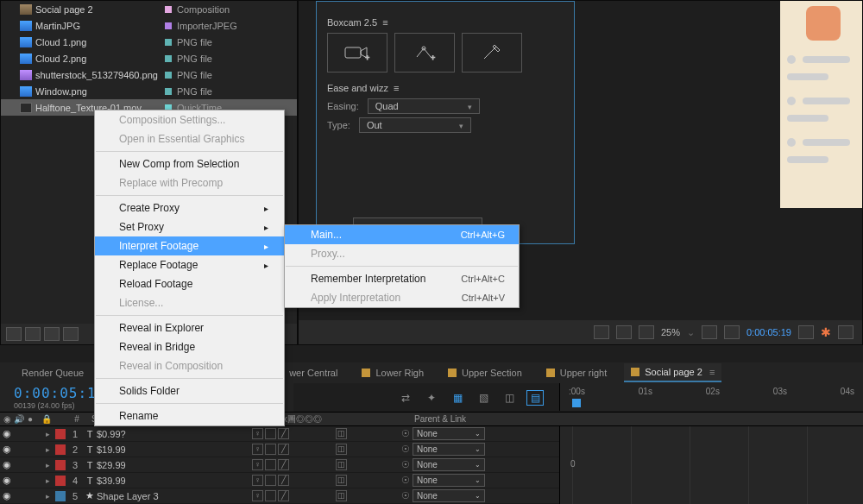 This screenshot has height=504, width=863. Describe the element at coordinates (190, 328) in the screenshot. I see `menu-item: Reveal in Explorer` at that location.